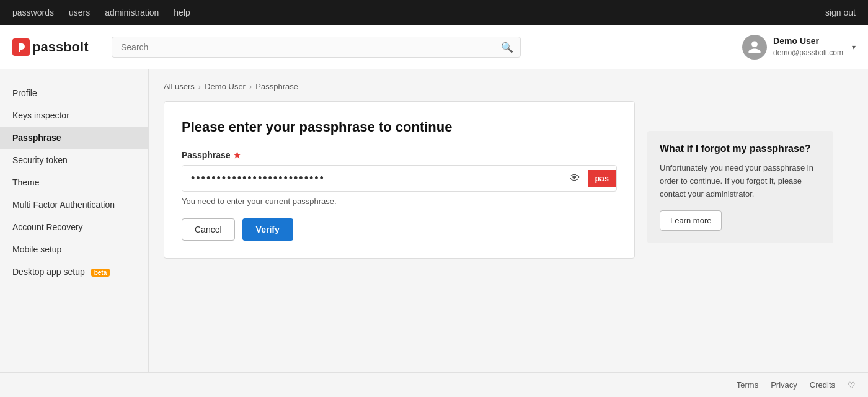 The image size is (868, 397). I want to click on heart-icon: ♡, so click(852, 385).